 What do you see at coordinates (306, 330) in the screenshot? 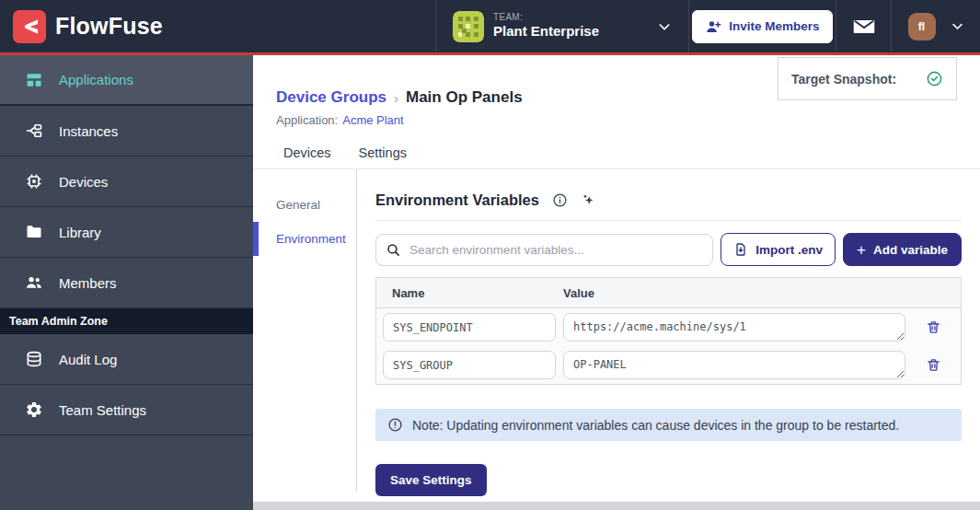
I see `settings-subnav: General Environment` at bounding box center [306, 330].